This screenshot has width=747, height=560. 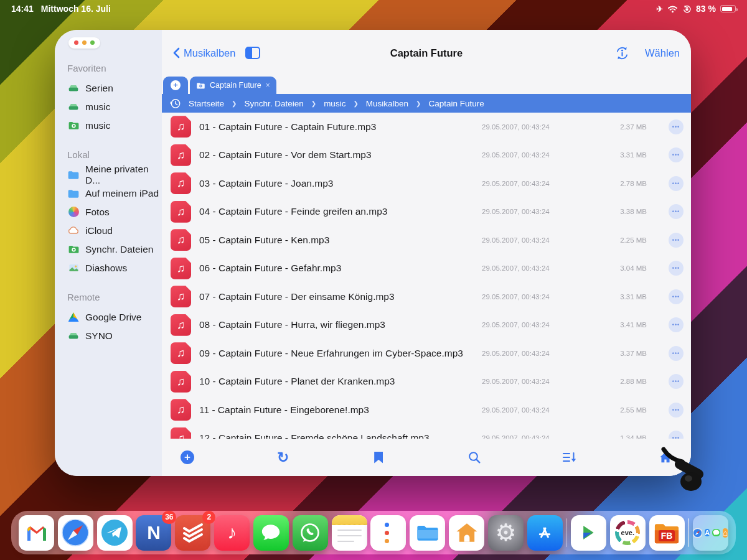 I want to click on table-row: ♫ 04 - Captain Future - Feinde greifen a…, so click(x=426, y=212).